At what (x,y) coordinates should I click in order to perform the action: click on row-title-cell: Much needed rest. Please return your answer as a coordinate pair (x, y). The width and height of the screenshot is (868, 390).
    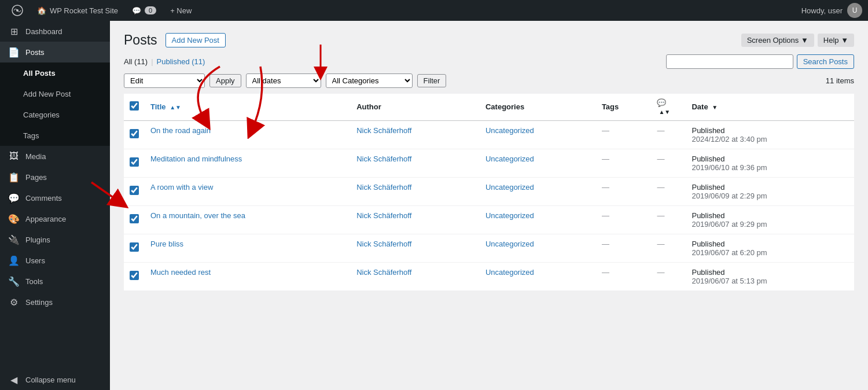
    Looking at the image, I should click on (248, 277).